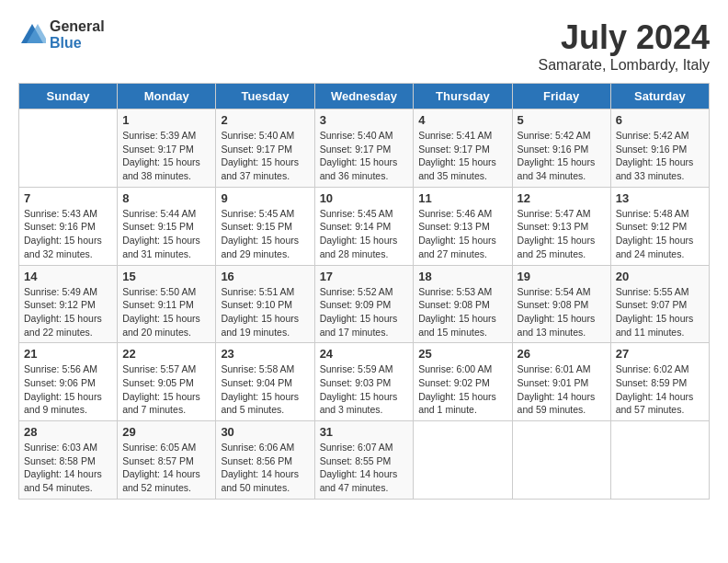 The width and height of the screenshot is (728, 563). I want to click on day-number: 19, so click(562, 276).